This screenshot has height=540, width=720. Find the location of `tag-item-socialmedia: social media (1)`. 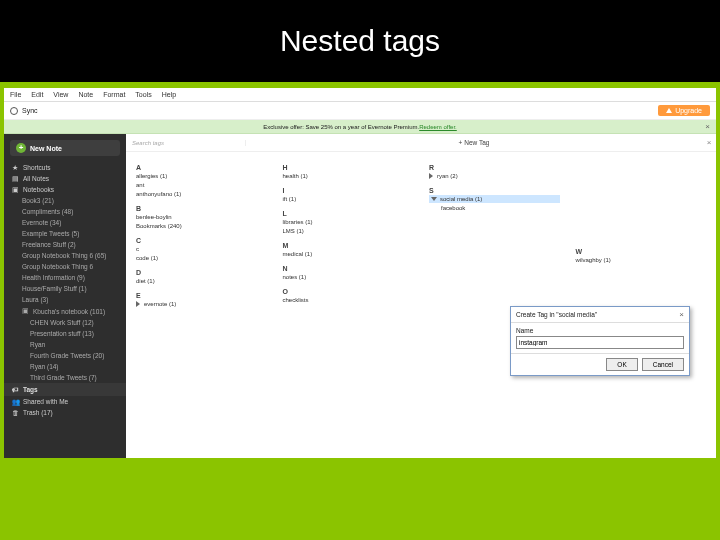

tag-item-socialmedia: social media (1) is located at coordinates (494, 199).